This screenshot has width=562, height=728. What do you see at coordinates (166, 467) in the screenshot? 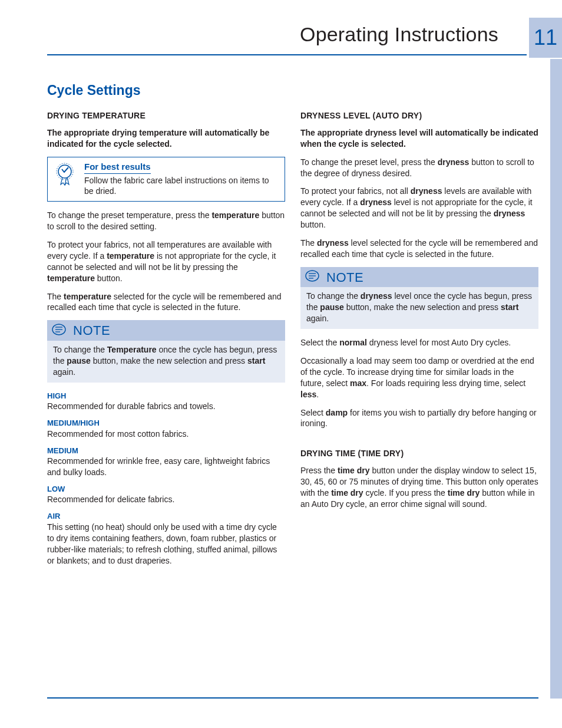
I see `level-desc: Recommended for wrinkle free, easy care,…` at bounding box center [166, 467].